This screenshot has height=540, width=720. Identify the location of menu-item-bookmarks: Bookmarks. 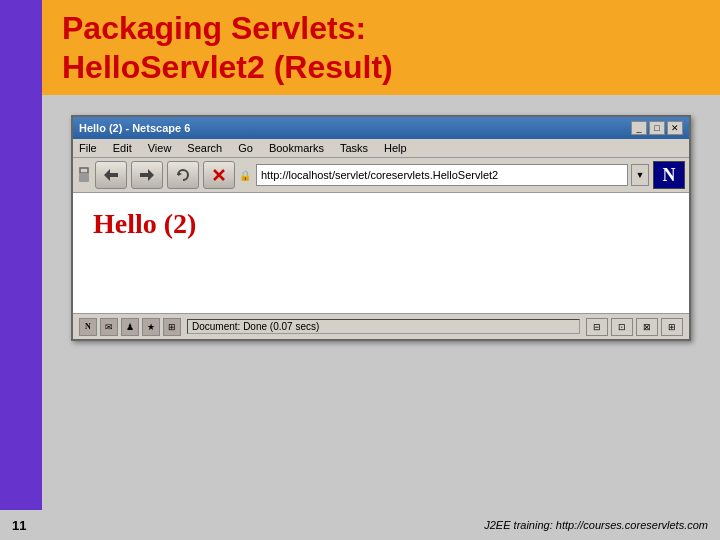
(296, 148).